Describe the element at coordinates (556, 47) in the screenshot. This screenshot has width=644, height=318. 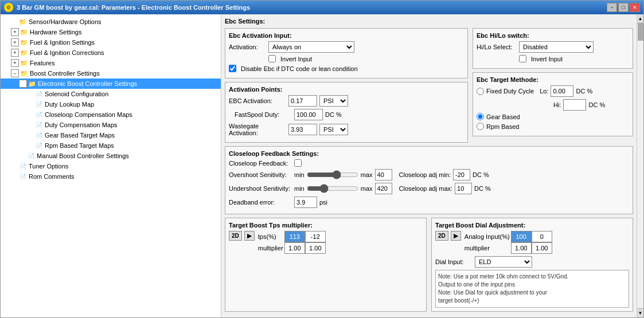
I see `hi-lo-select: Disabled` at that location.